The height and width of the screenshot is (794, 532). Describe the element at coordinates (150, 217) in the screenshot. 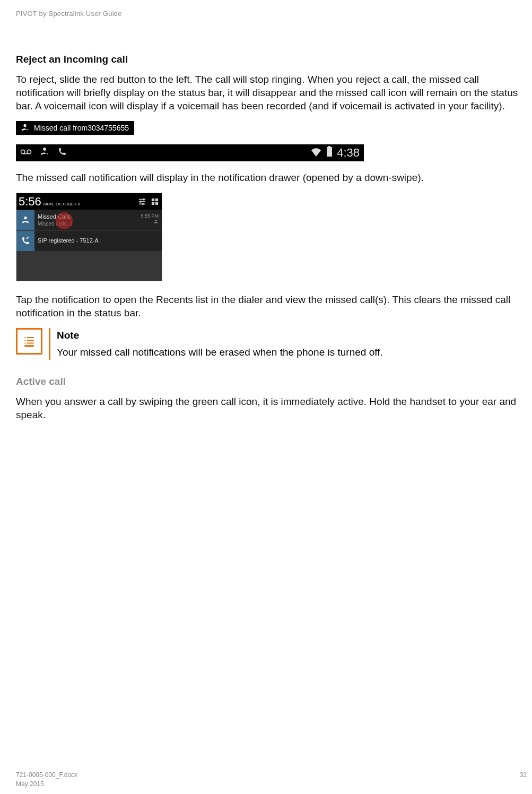

I see `notification-time: 5:55 PM` at that location.